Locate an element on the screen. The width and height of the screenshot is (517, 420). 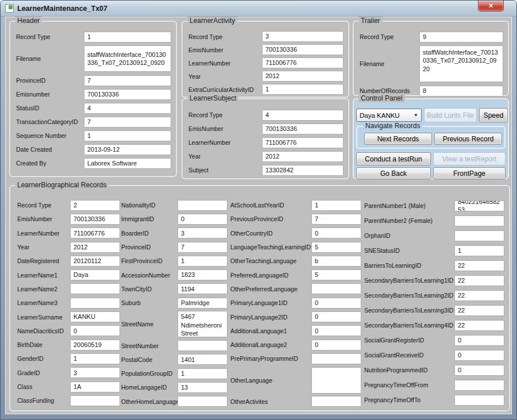
field-row: Year 2012 is located at coordinates (266, 156).